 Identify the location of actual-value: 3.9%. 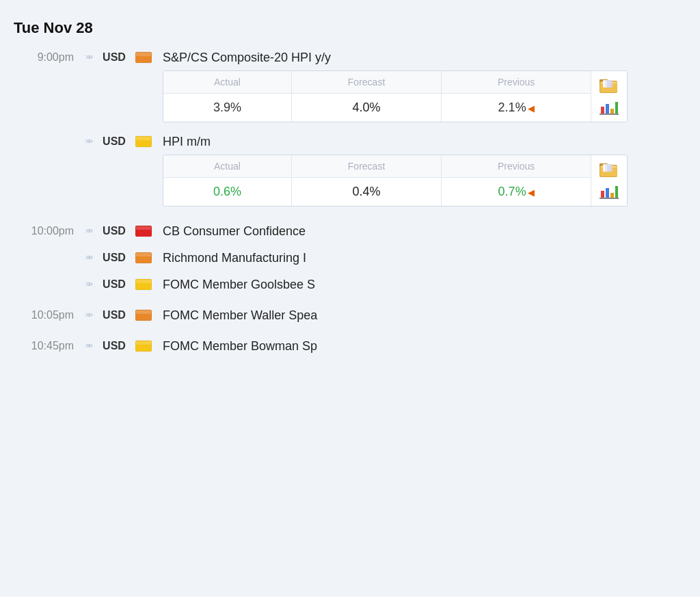
(227, 108).